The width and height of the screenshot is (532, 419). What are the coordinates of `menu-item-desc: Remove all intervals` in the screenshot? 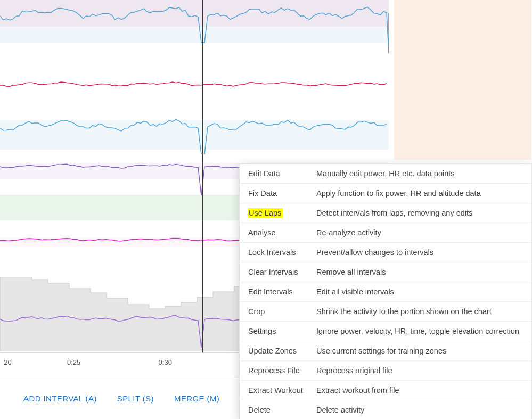 It's located at (351, 272).